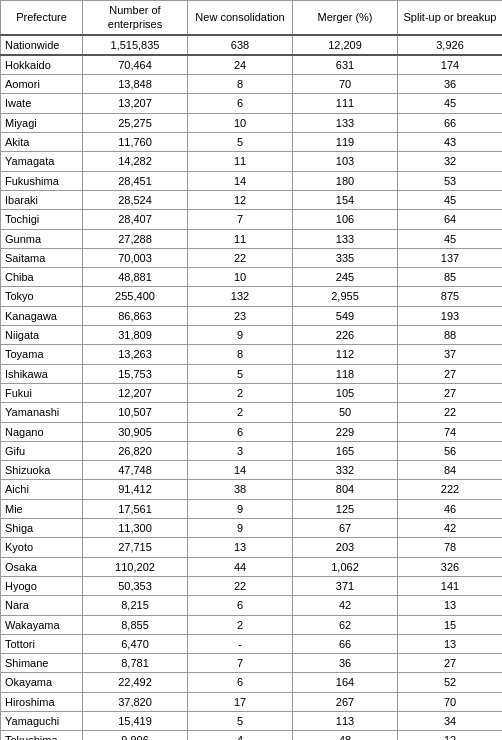 This screenshot has width=502, height=740. Describe the element at coordinates (42, 316) in the screenshot. I see `table-cell: Kanagawa` at that location.